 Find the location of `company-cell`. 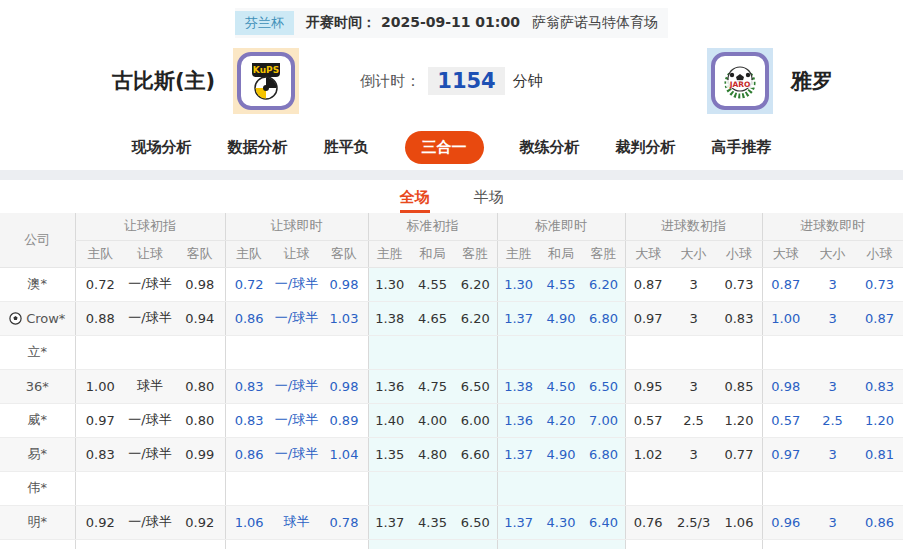

company-cell is located at coordinates (38, 544).